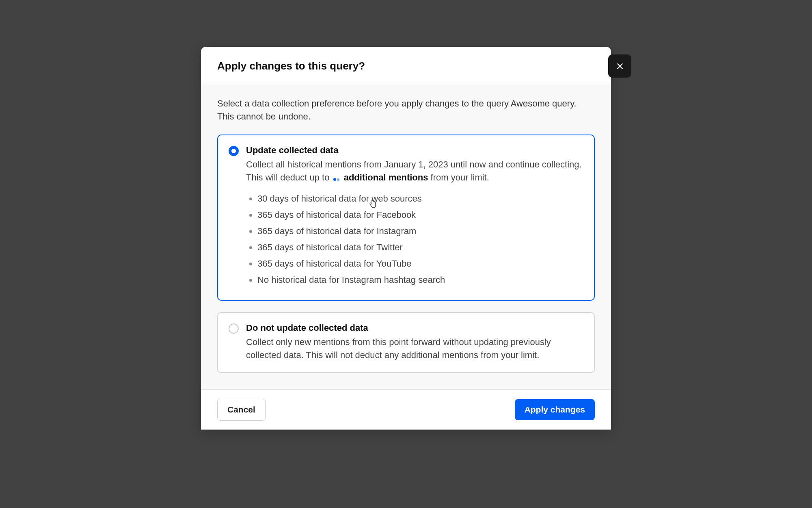  I want to click on list-item: 365 days of historical data for Instagra…, so click(421, 231).